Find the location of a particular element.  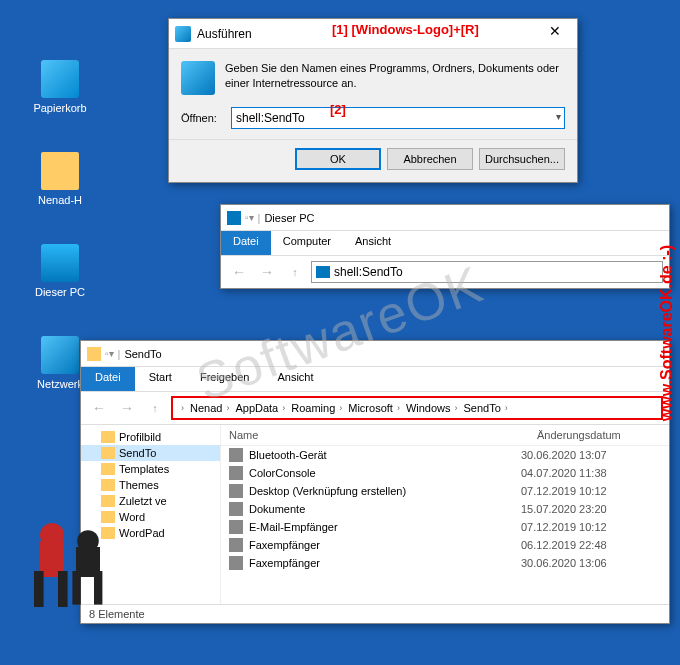

chevron-down-icon: ▾ is located at coordinates (558, 116).